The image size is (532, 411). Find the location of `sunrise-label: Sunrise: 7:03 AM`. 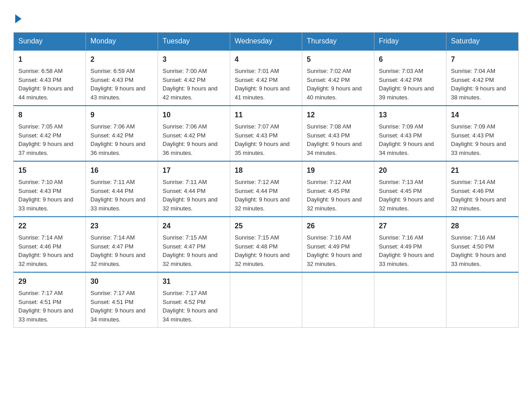

sunrise-label: Sunrise: 7:03 AM is located at coordinates (401, 71).